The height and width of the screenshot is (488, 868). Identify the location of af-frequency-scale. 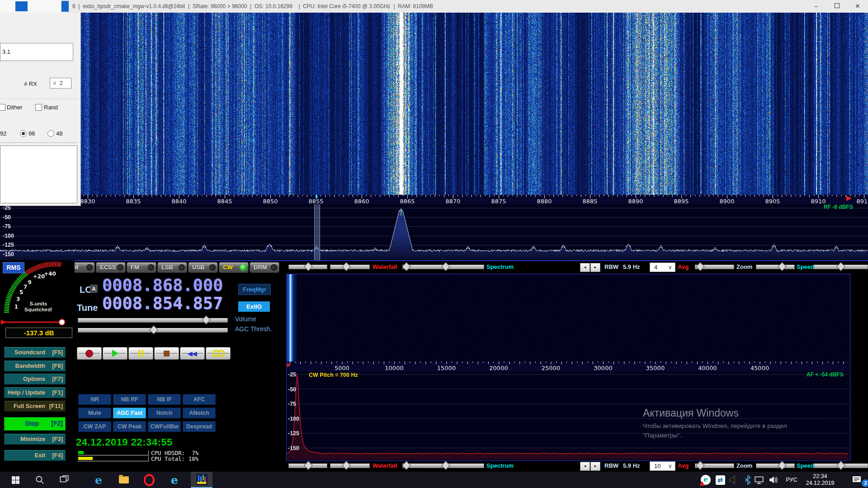
(568, 366).